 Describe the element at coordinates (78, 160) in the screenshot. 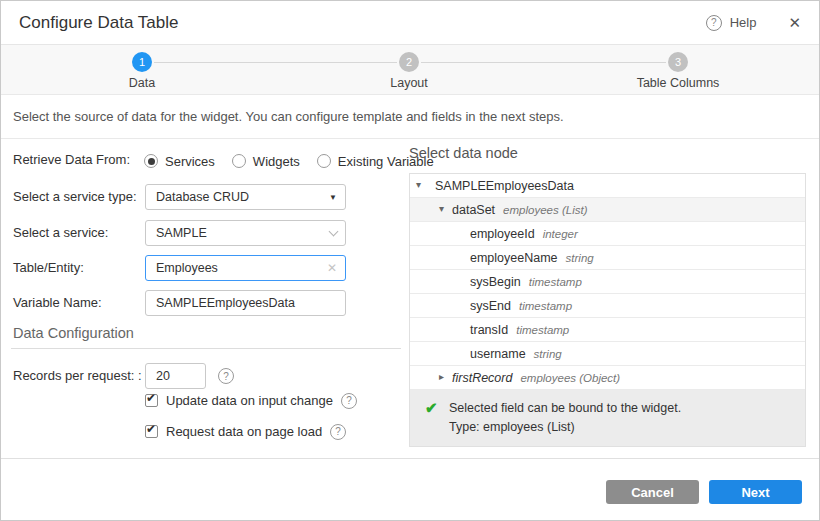

I see `retrieve-data-from-label: Retrieve Data From:` at that location.